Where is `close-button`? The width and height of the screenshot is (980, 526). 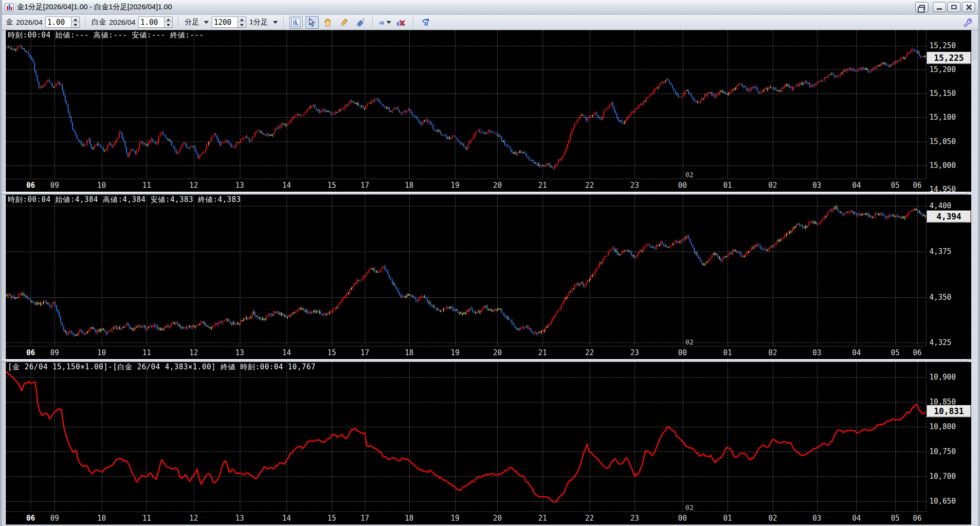
close-button is located at coordinates (968, 7).